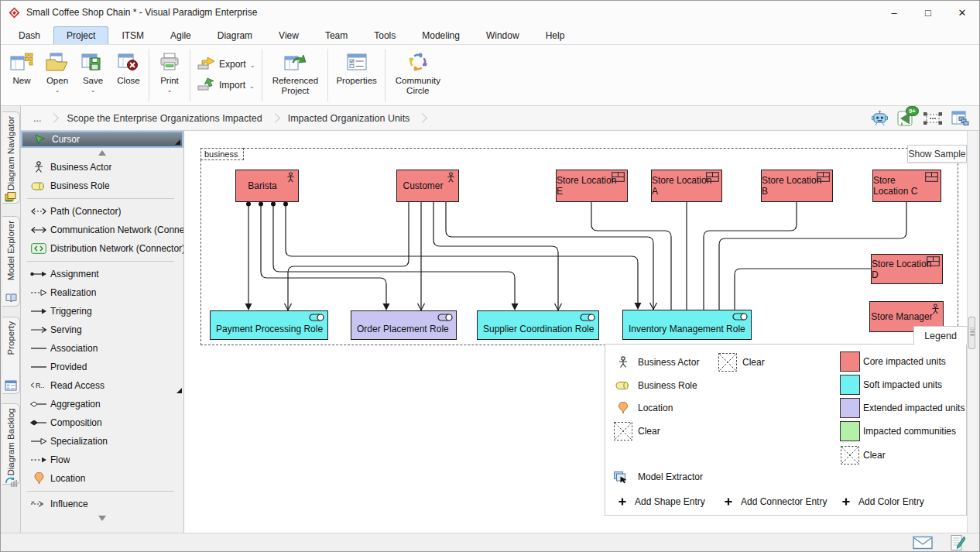 Image resolution: width=980 pixels, height=552 pixels. What do you see at coordinates (102, 478) in the screenshot?
I see `palette-tool-location: Location` at bounding box center [102, 478].